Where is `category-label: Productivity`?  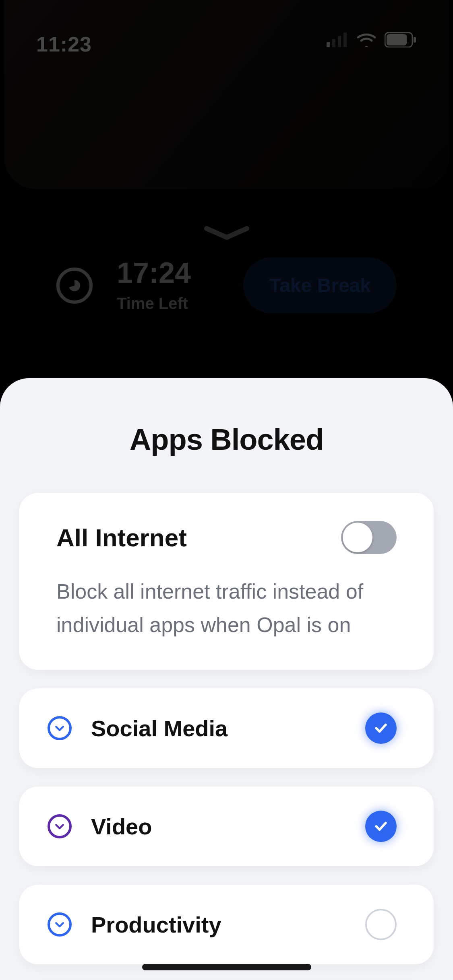
category-label: Productivity is located at coordinates (156, 924).